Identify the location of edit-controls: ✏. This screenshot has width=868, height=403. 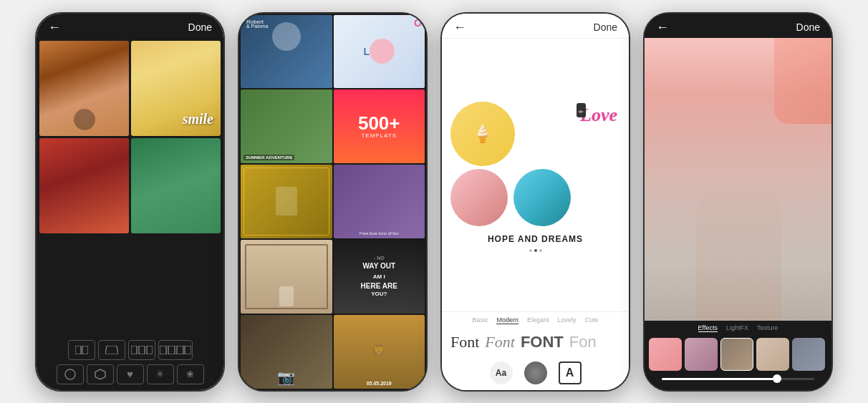
(582, 110).